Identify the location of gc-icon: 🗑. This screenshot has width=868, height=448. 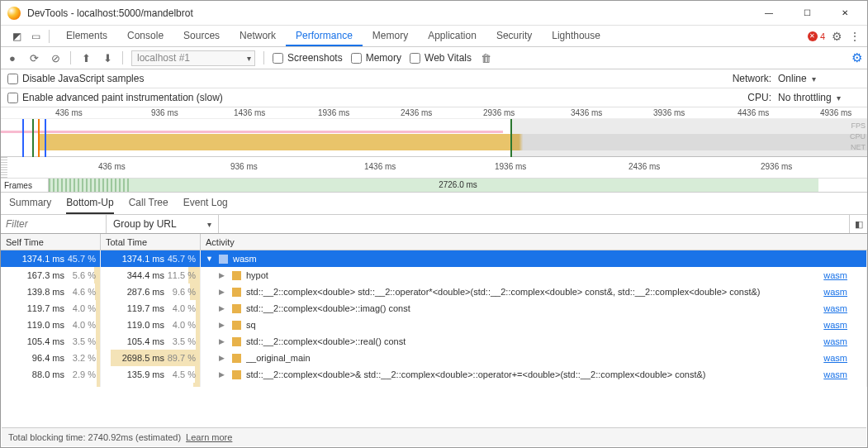
(486, 58).